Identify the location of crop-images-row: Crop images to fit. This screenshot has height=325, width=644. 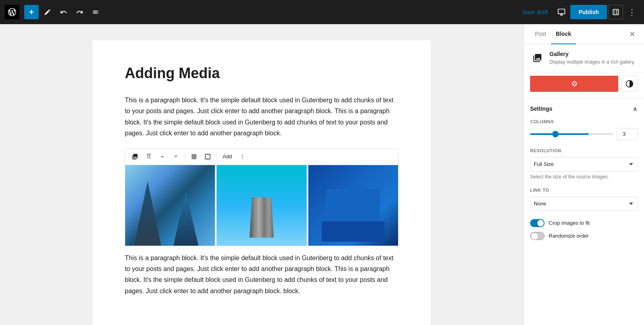
(584, 223).